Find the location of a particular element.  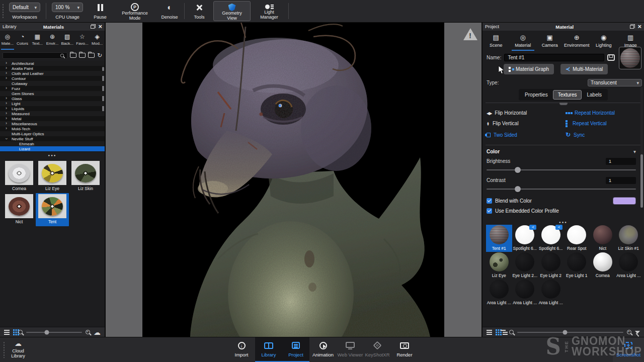

dock-drag-handle is located at coordinates (4, 350).